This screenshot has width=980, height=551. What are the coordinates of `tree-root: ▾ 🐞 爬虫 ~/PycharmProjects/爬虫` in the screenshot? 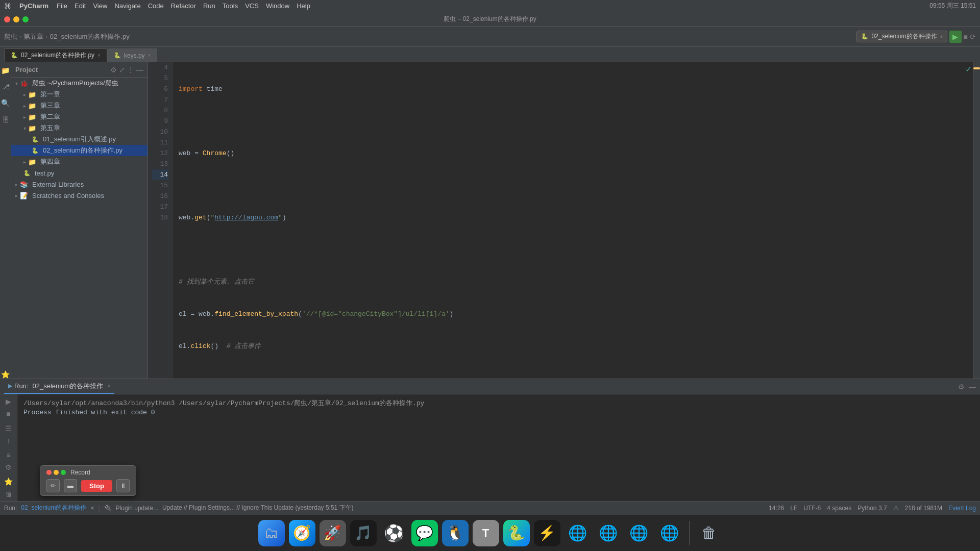 It's located at (80, 83).